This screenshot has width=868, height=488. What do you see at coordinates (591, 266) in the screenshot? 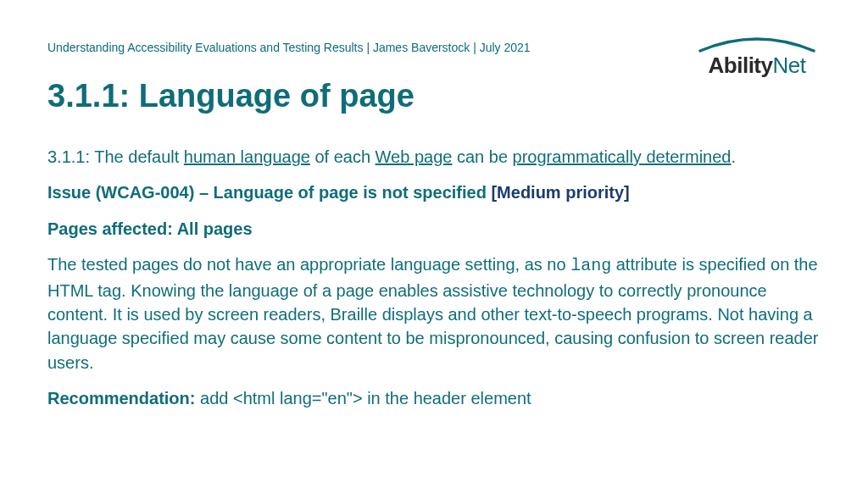
I see `code-lang: lang` at bounding box center [591, 266].